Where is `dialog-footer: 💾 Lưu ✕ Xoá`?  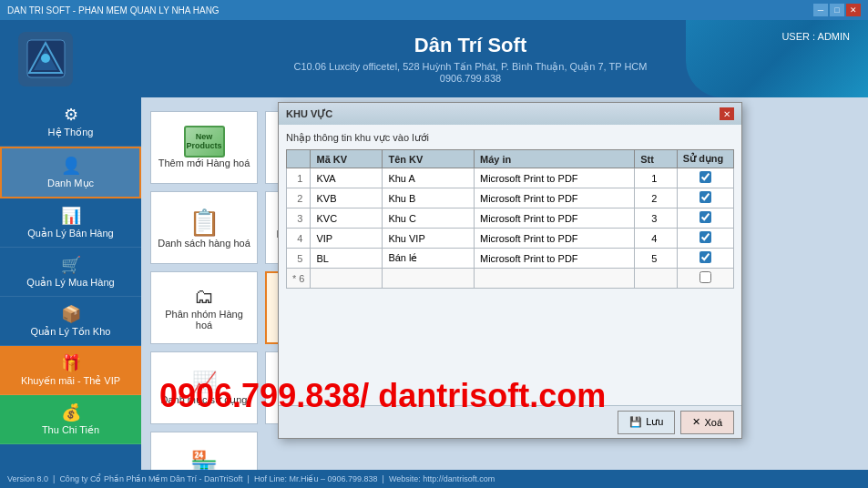
dialog-footer: 💾 Lưu ✕ Xoá is located at coordinates (510, 422).